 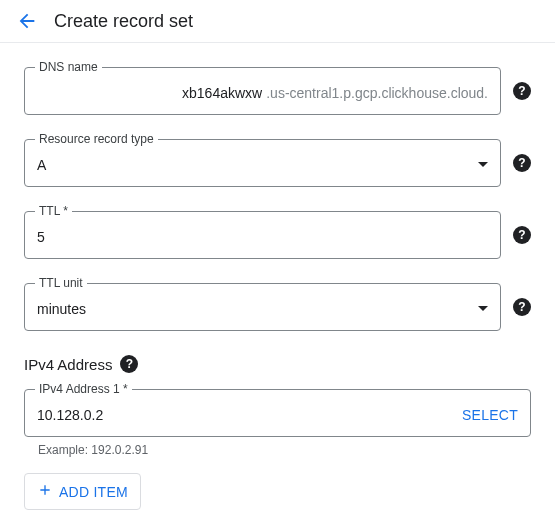 I want to click on ipv4-address-input, so click(x=250, y=415).